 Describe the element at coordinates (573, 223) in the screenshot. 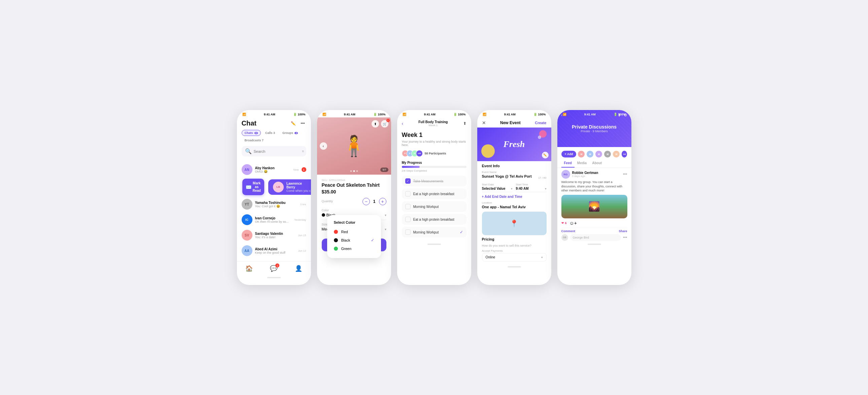

I see `react-button: ☺+` at that location.